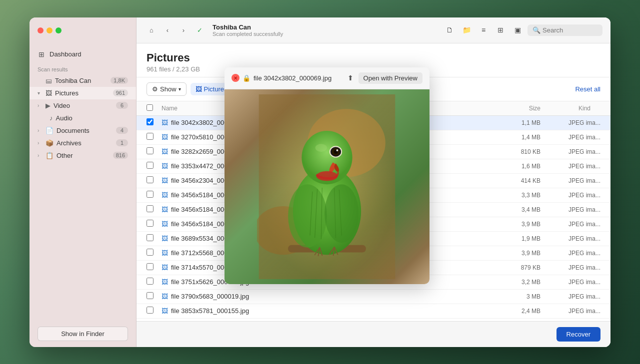 The height and width of the screenshot is (364, 640). I want to click on back-button: ‹, so click(168, 30).